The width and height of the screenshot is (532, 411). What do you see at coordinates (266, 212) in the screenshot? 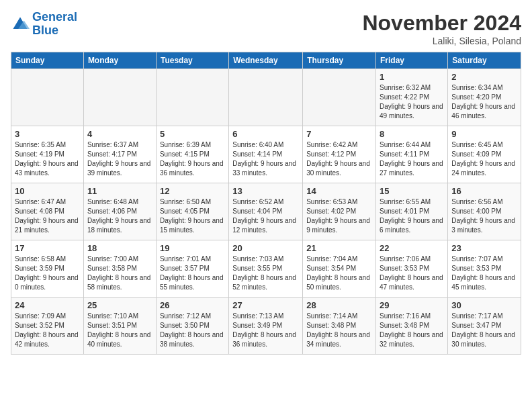
I see `calendar-day-cell: 13Sunrise: 6:52 AM Sunset: 4:04 PM Dayli…` at bounding box center [266, 212].